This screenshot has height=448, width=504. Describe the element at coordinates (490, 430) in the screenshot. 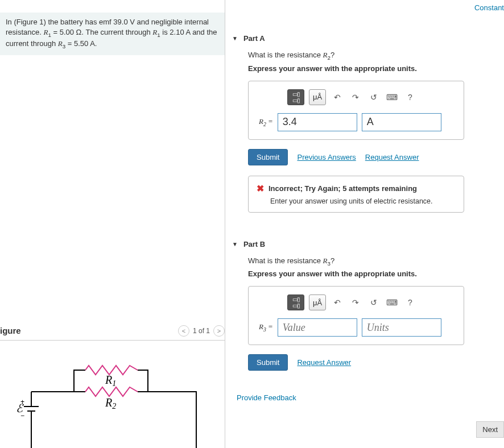

I see `next-button: Next` at that location.